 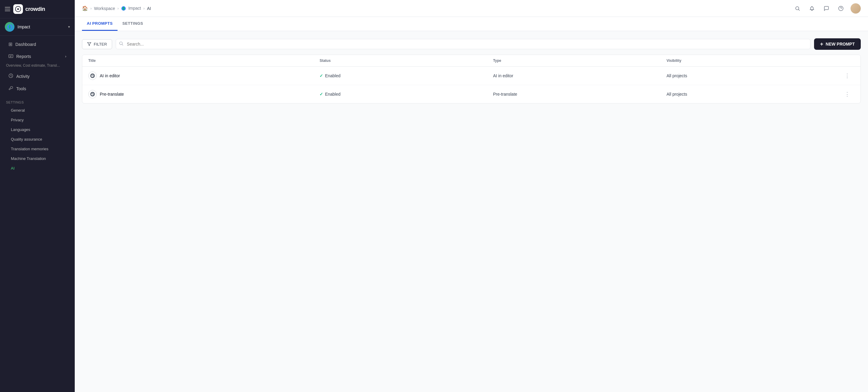 I want to click on search-button, so click(x=797, y=8).